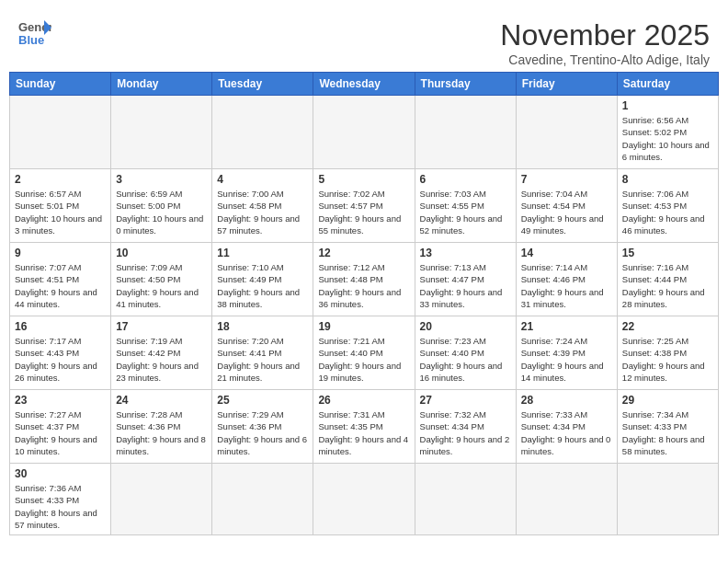 The width and height of the screenshot is (728, 563). I want to click on calendar-day-cell: 11Sunrise: 7:10 AM Sunset: 4:49 PM Dayli…, so click(263, 280).